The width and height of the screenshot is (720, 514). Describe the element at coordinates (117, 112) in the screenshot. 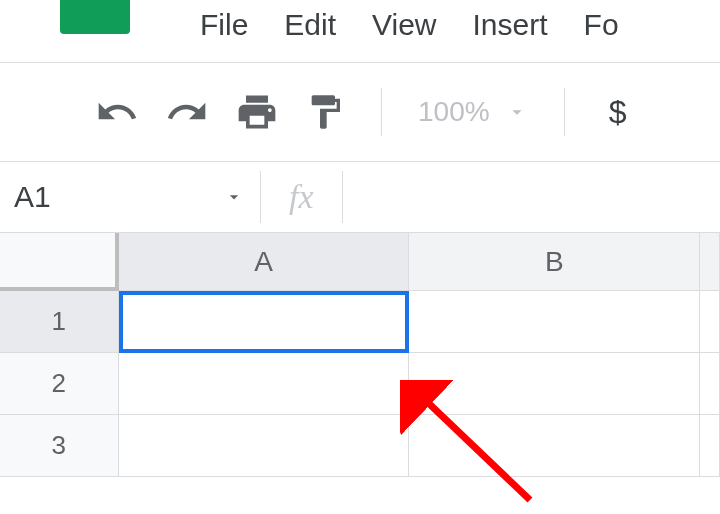

I see `undo-icon` at that location.